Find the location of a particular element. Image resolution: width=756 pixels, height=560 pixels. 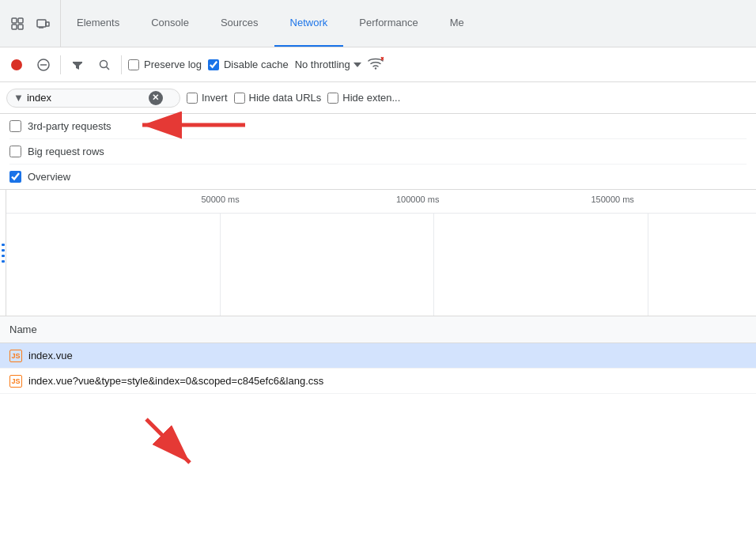

filter-button is located at coordinates (77, 65).